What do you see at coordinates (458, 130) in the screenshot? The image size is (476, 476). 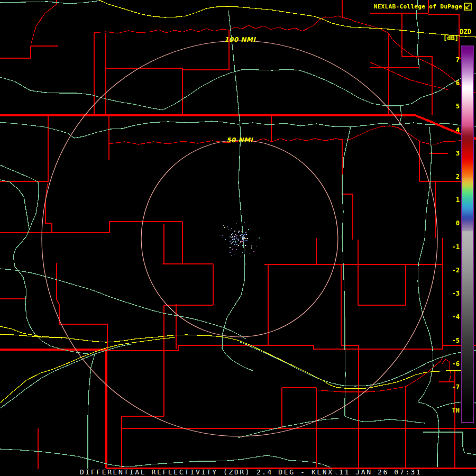 I see `colorbar-tick-label: 4` at bounding box center [458, 130].